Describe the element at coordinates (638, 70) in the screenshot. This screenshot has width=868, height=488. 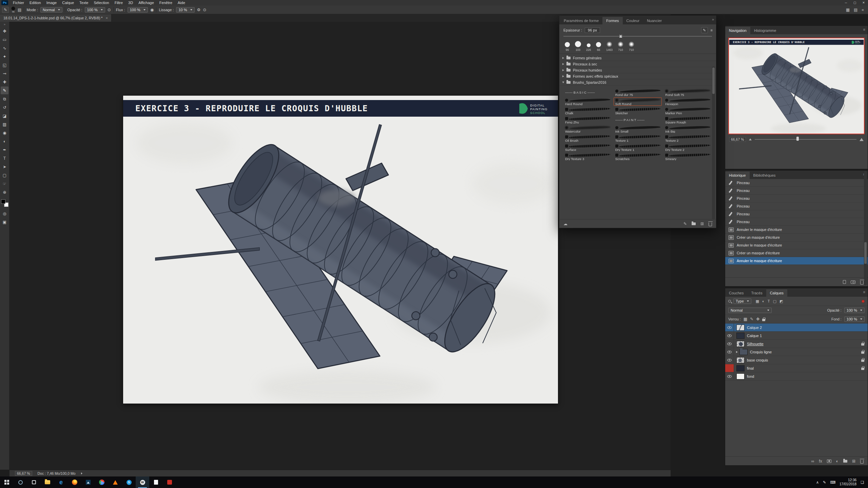
I see `brush-folder: Pinceaux humides` at that location.